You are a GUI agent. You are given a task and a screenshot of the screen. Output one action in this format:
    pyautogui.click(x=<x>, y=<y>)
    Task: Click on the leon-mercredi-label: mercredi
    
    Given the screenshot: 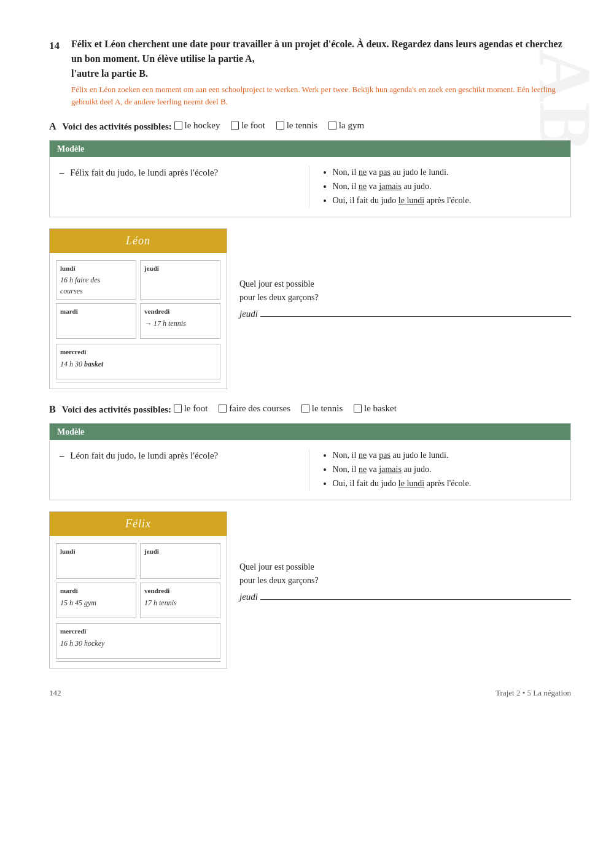 What is the action you would take?
    pyautogui.click(x=138, y=352)
    